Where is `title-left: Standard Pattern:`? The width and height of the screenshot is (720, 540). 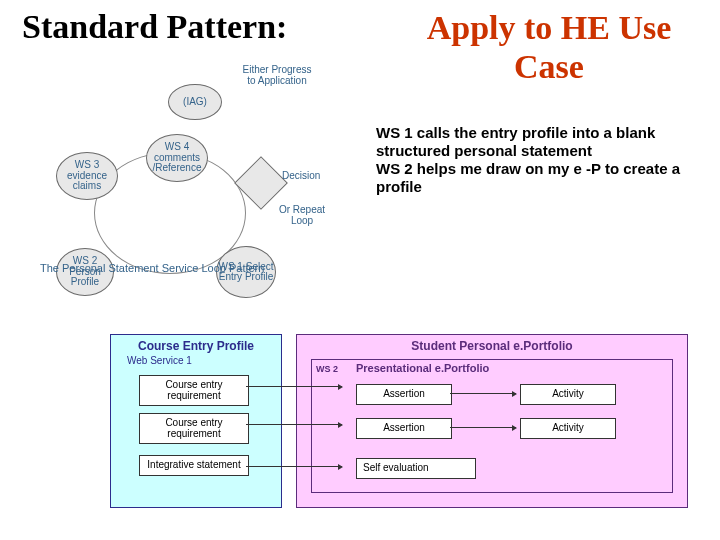
title-left: Standard Pattern: is located at coordinates (154, 27).